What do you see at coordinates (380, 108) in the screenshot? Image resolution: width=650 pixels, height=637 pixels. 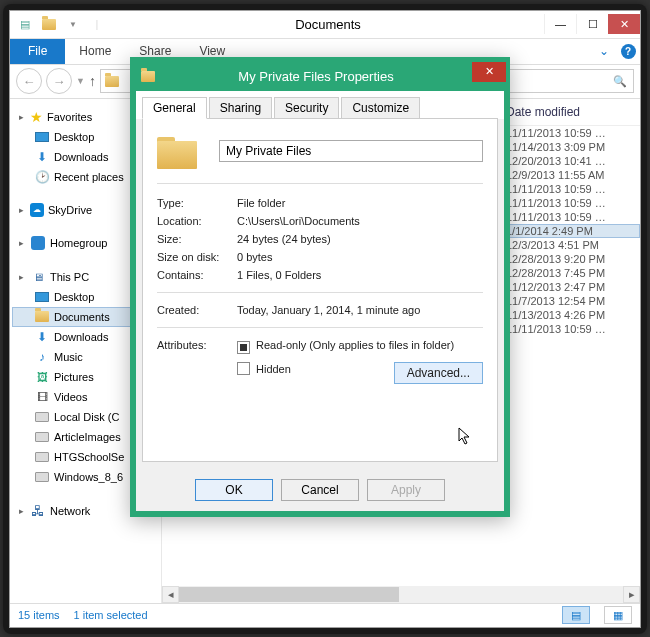 I see `tab-customize: Customize` at bounding box center [380, 108].